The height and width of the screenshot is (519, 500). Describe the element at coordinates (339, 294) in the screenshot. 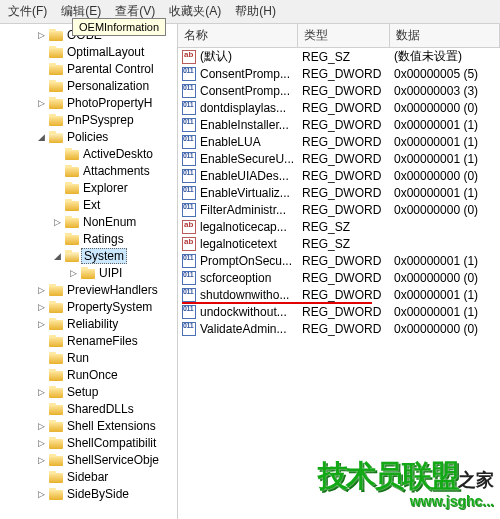

I see `list-row: shutdownwitho...REG_DWORD0x00000001 (1)` at that location.